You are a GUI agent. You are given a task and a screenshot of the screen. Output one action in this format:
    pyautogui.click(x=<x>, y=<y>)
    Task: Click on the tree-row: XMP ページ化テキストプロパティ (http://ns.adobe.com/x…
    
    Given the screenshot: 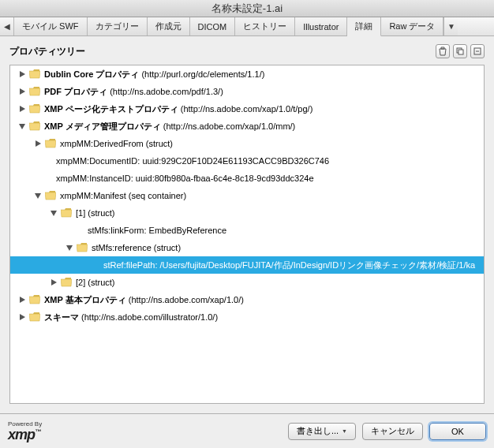 What is the action you would take?
    pyautogui.click(x=247, y=109)
    